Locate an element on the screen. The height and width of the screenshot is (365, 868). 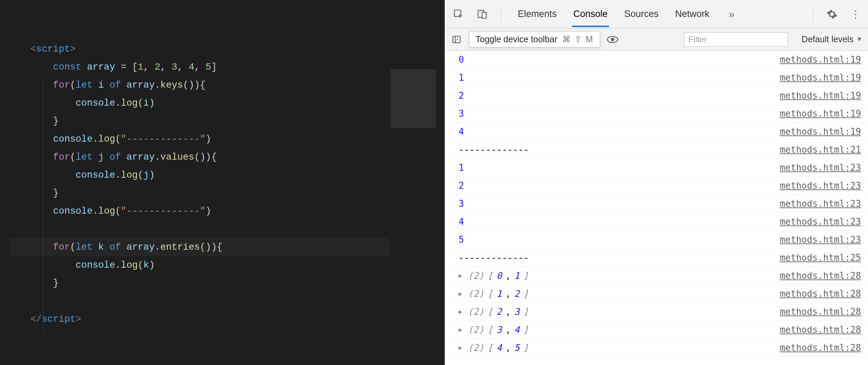
tooltip-text: Toggle device toolbar is located at coordinates (516, 39).